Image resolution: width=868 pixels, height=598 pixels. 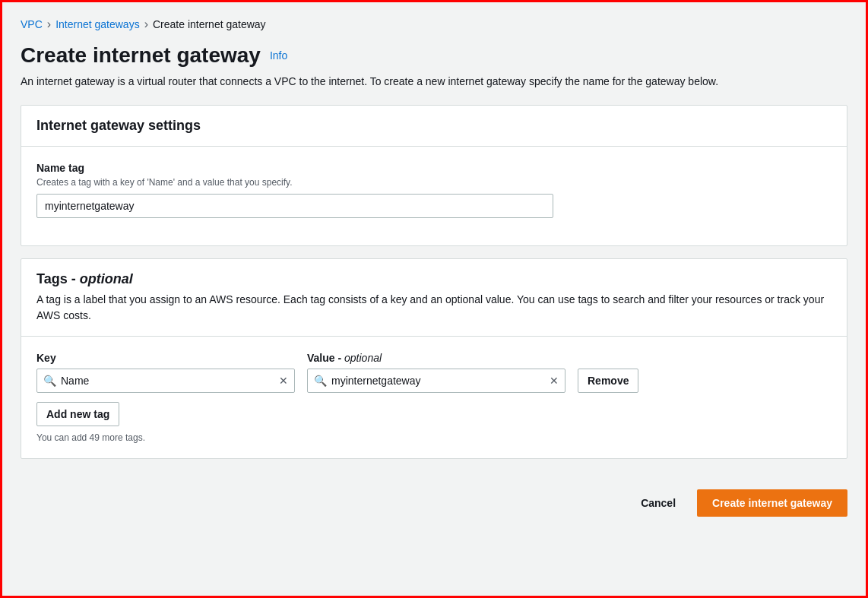 What do you see at coordinates (434, 182) in the screenshot?
I see `name-tag-hint: Creates a tag with a key of 'Name' and a…` at bounding box center [434, 182].